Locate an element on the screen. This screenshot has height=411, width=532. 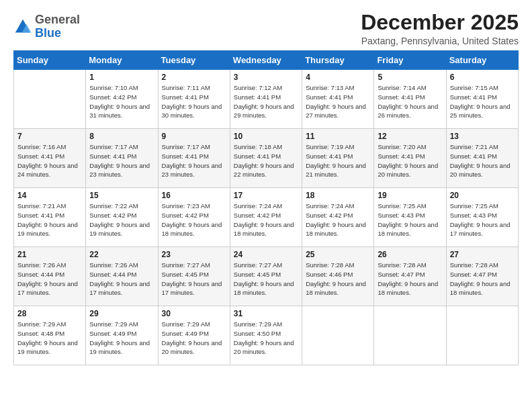
calendar-cell: 7Sunrise: 7:16 AMSunset: 4:41 PMDaylight… is located at coordinates (50, 158).